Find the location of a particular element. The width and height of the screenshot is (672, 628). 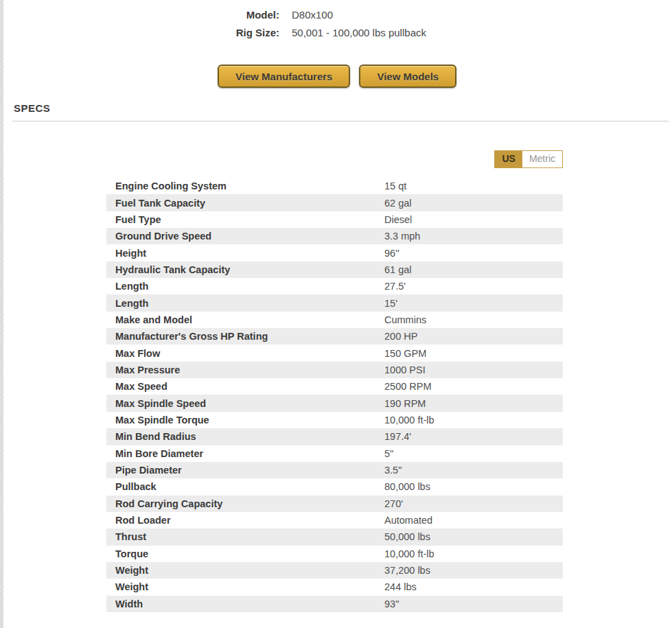

spec-value: 93" is located at coordinates (474, 604).